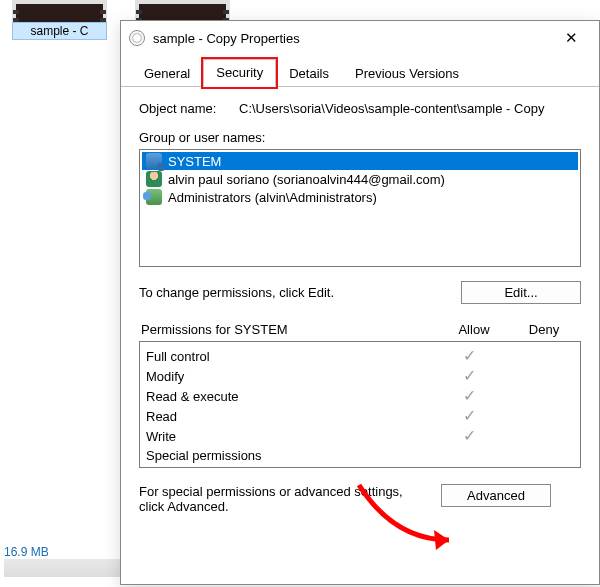 The image size is (600, 587). Describe the element at coordinates (290, 416) in the screenshot. I see `permission-name: Read` at that location.